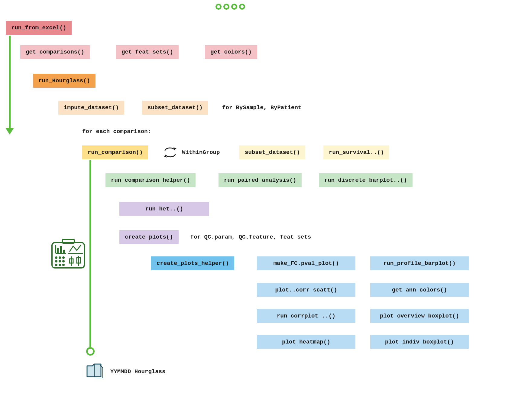 This screenshot has width=531, height=420. Describe the element at coordinates (55, 52) in the screenshot. I see `block-get-comparisons: get_comparisons()` at that location.